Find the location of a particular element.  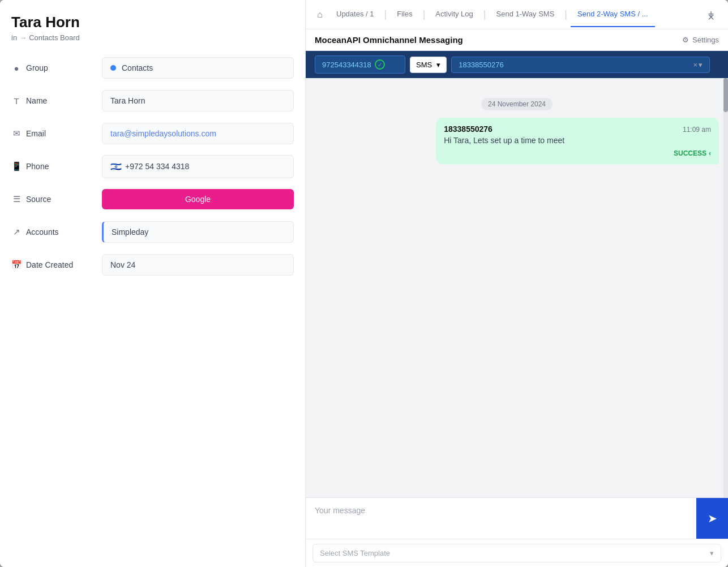

tab-sms1: Send 1-Way SMS is located at coordinates (525, 15).